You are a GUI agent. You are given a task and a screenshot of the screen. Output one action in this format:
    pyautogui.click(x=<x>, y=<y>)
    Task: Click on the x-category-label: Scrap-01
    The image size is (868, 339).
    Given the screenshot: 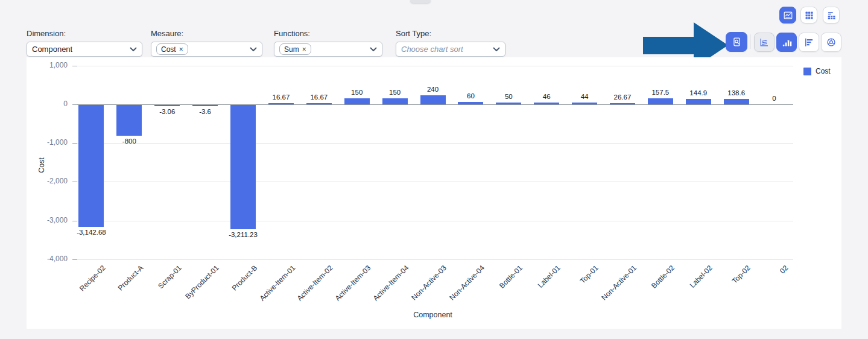 What is the action you would take?
    pyautogui.click(x=169, y=277)
    